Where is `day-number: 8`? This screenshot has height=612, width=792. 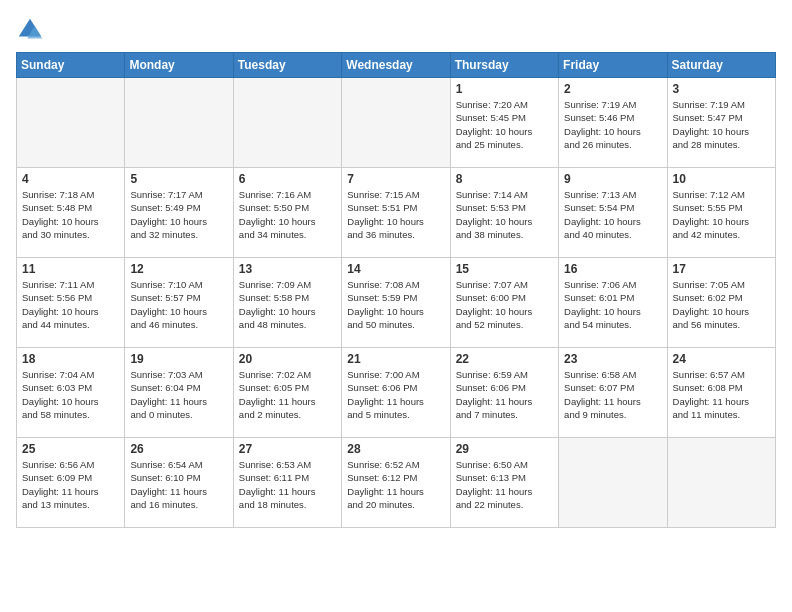 day-number: 8 is located at coordinates (504, 179).